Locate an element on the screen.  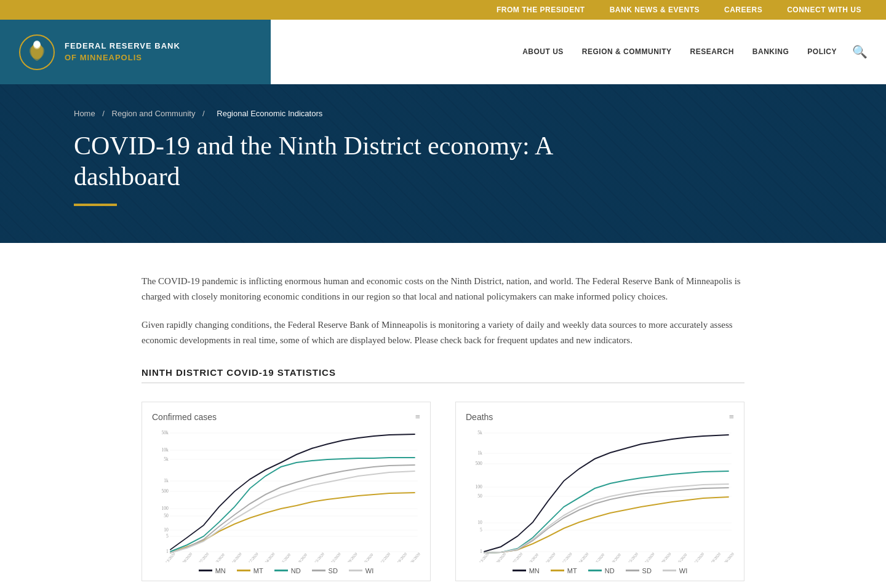
section-divider is located at coordinates (443, 383).